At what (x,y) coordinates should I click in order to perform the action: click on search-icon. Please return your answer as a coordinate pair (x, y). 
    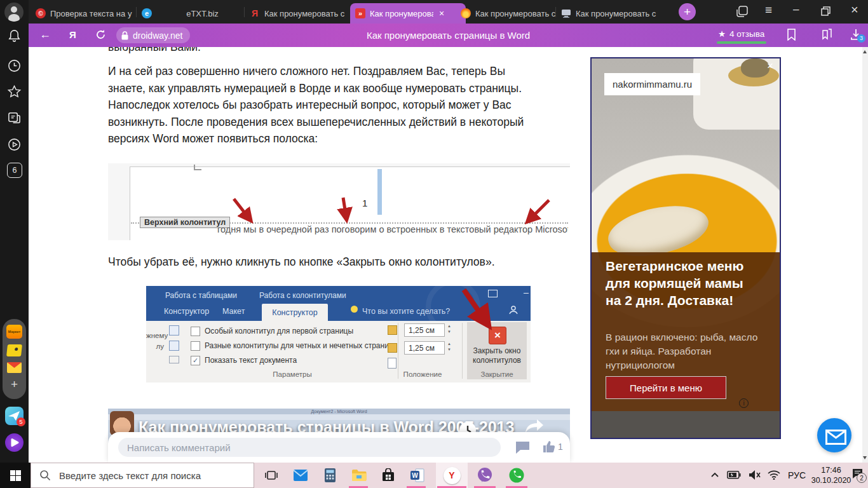
    Looking at the image, I should click on (45, 475).